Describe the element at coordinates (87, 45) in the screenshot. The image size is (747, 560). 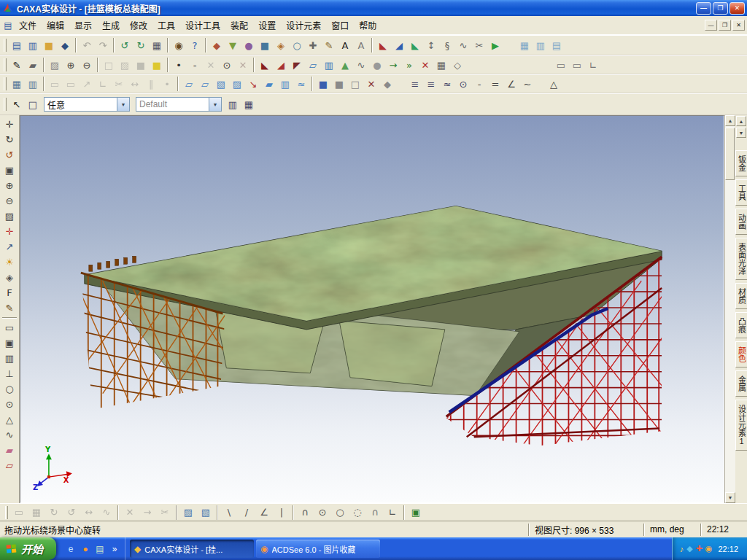
I see `undo-icon: ↶` at that location.